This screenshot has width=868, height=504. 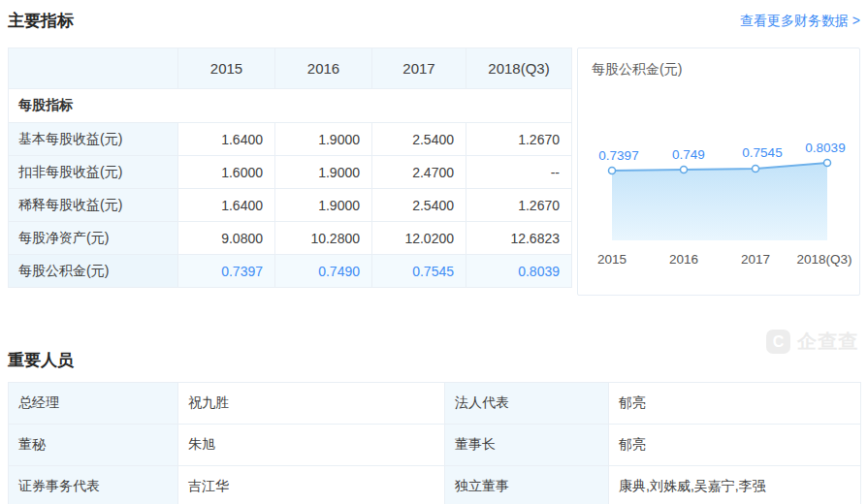 What do you see at coordinates (93, 271) in the screenshot?
I see `row-label: 每股公积金(元)` at bounding box center [93, 271].